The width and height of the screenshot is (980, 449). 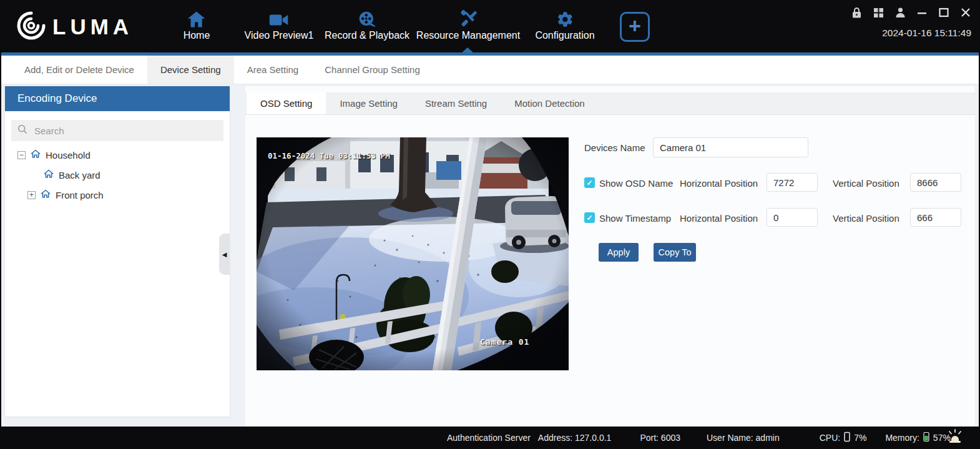 What do you see at coordinates (900, 12) in the screenshot?
I see `user-icon` at bounding box center [900, 12].